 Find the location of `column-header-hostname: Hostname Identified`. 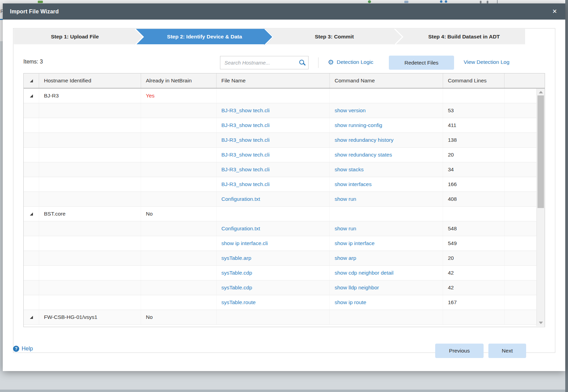

column-header-hostname: Hostname Identified is located at coordinates (90, 81).